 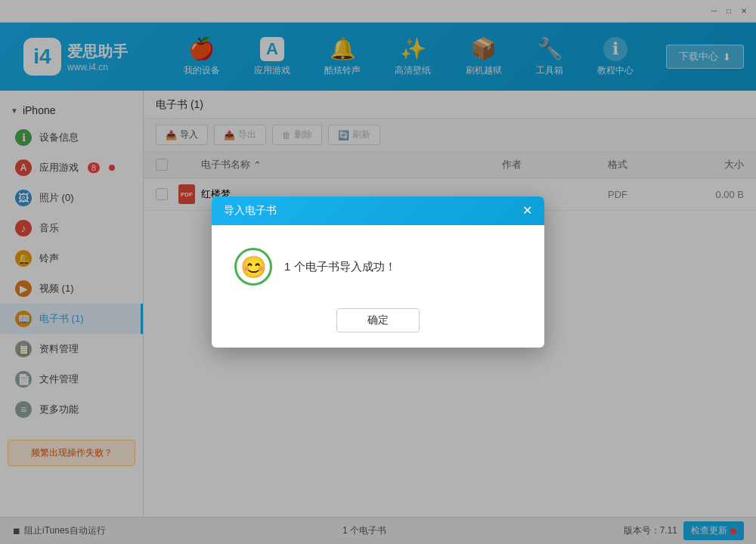 I want to click on modal-close-button: ✕, so click(x=528, y=211).